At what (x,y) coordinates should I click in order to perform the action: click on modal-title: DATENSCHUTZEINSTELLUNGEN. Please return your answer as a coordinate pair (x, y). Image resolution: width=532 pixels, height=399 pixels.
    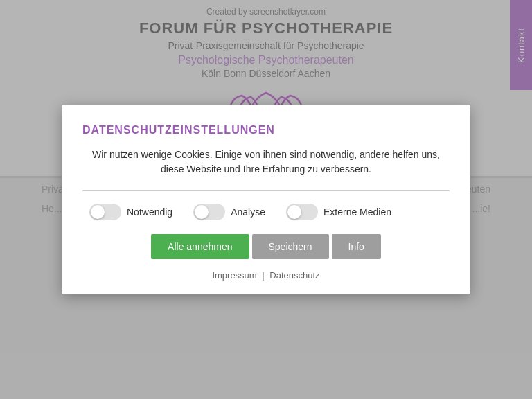
    Looking at the image, I should click on (266, 130).